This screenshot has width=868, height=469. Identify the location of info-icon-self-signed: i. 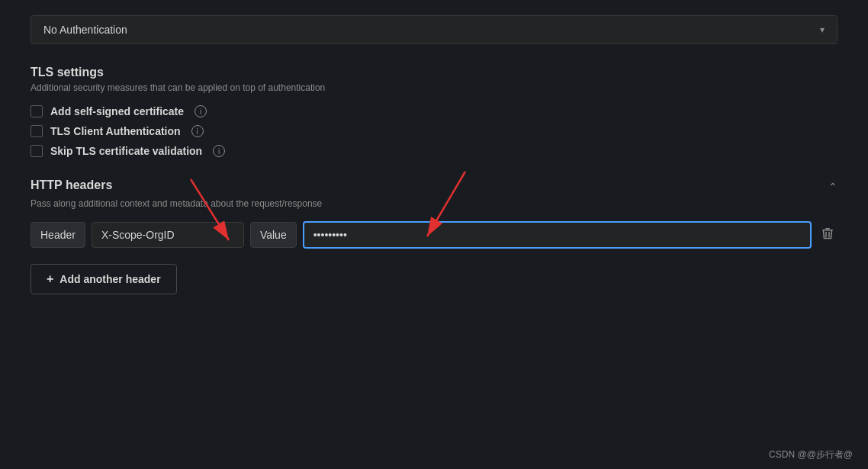
(201, 111).